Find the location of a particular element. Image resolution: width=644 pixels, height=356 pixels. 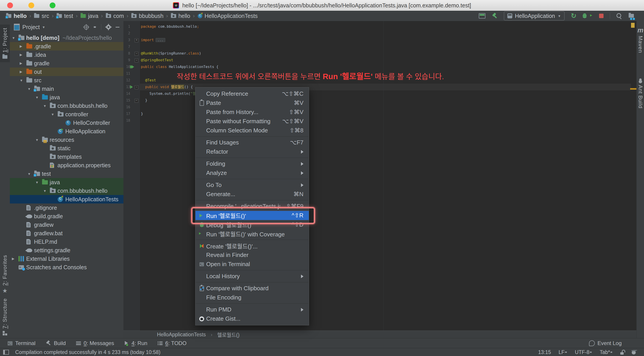

line-ending-widget: LF is located at coordinates (563, 352).